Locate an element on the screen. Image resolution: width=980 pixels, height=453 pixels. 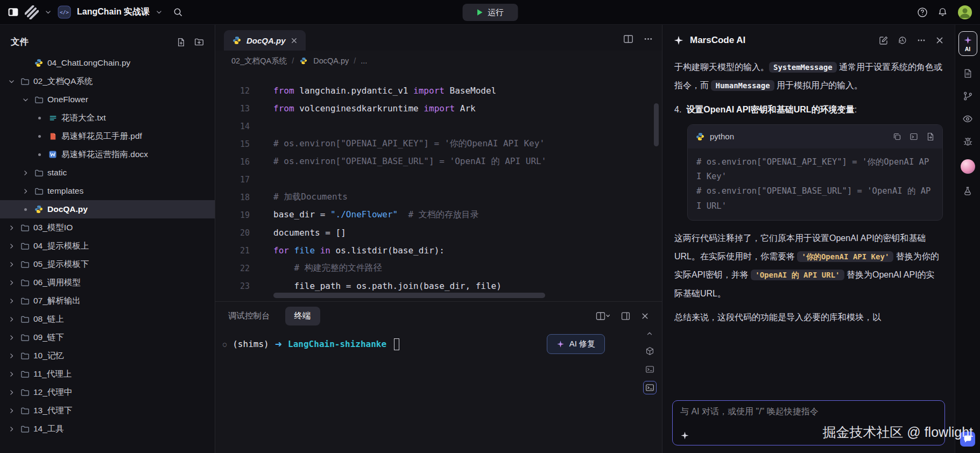
lab-flask-icon is located at coordinates (968, 191).